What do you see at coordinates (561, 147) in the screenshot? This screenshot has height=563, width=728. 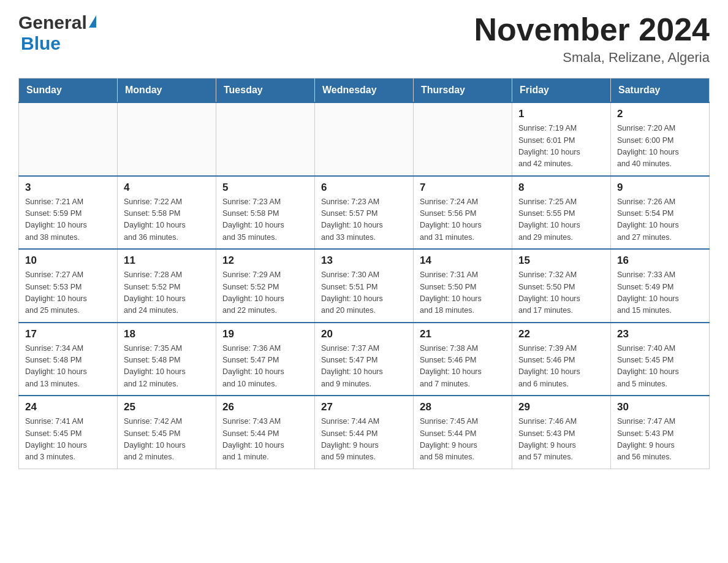 I see `day-info: Sunrise: 7:19 AM Sunset: 6:01 PM Dayligh…` at bounding box center [561, 147].